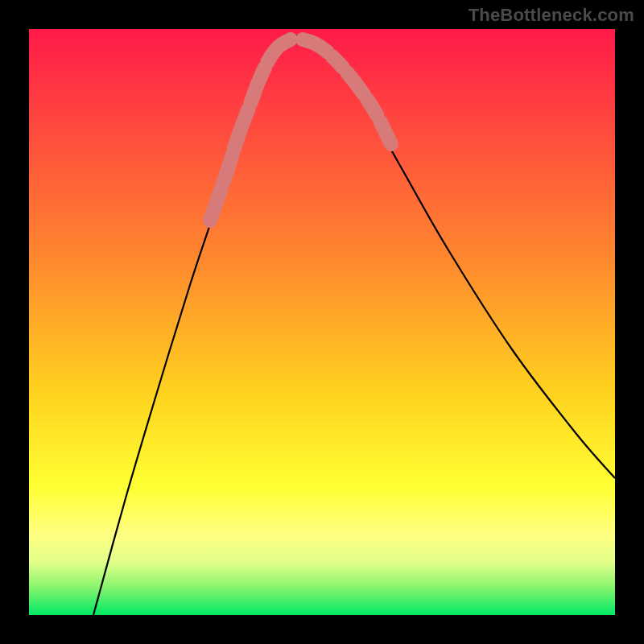 This screenshot has height=644, width=644. I want to click on marker-band-right, so click(347, 92).